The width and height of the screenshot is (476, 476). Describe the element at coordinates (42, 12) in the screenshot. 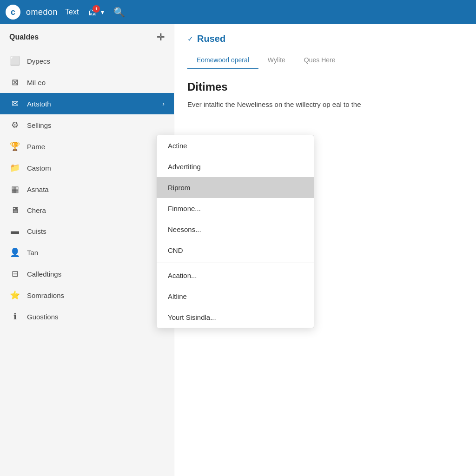

I see `app-name: omedon` at that location.